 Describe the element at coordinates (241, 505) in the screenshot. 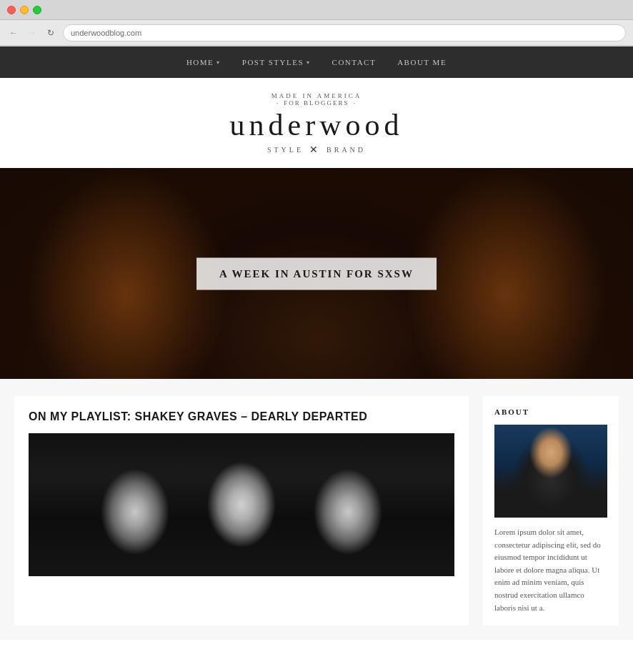

I see `post-image` at that location.